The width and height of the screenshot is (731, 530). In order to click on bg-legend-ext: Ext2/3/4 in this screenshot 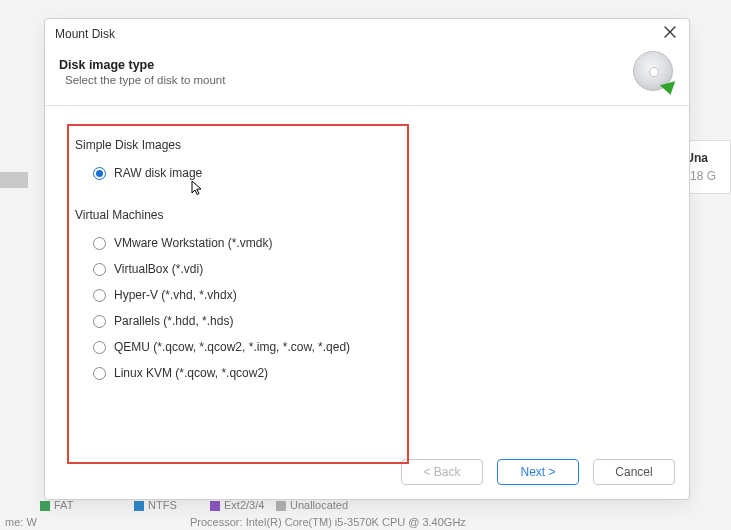, I will do `click(237, 505)`.